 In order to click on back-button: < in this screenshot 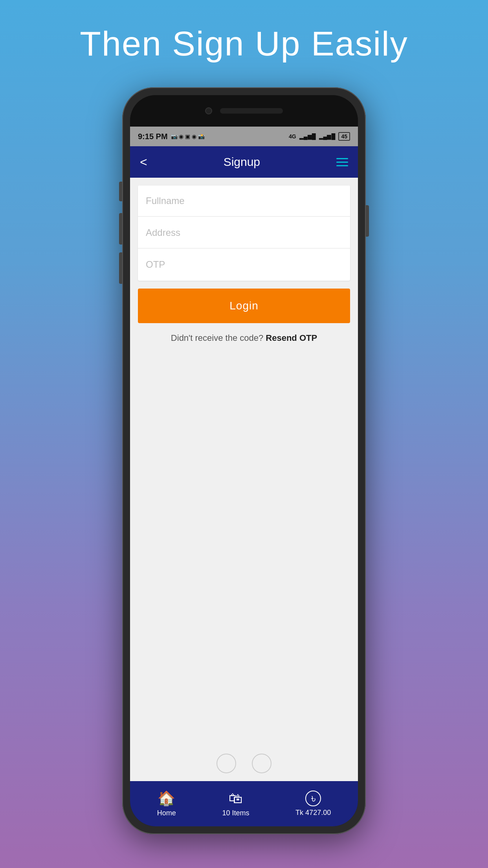, I will do `click(144, 162)`.